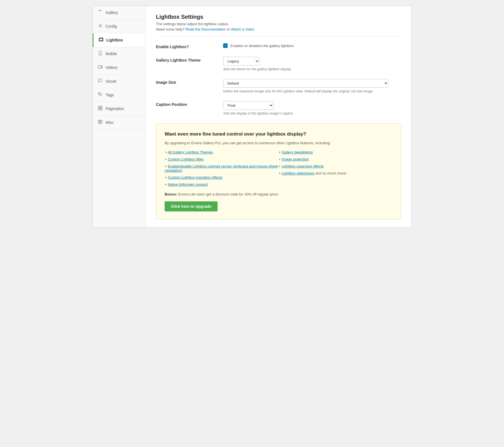 This screenshot has height=447, width=504. Describe the element at coordinates (119, 26) in the screenshot. I see `sidebar-item-config: Config` at that location.